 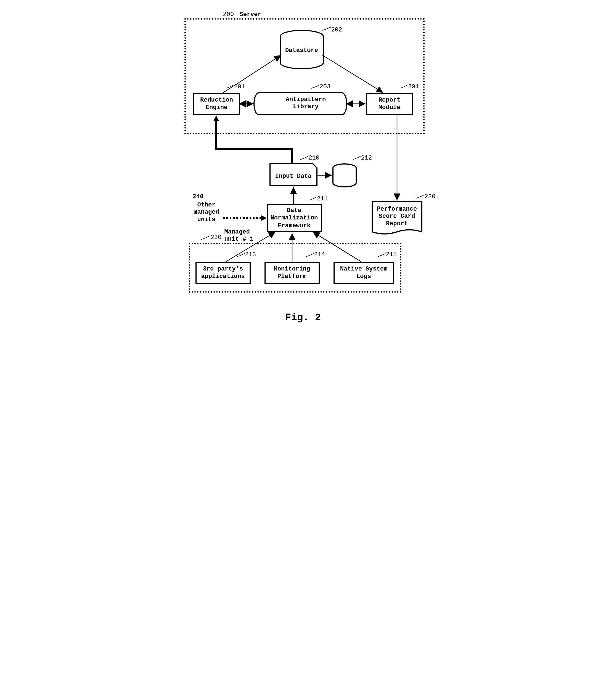 I want to click on score-card-ref: 220, so click(x=430, y=197).